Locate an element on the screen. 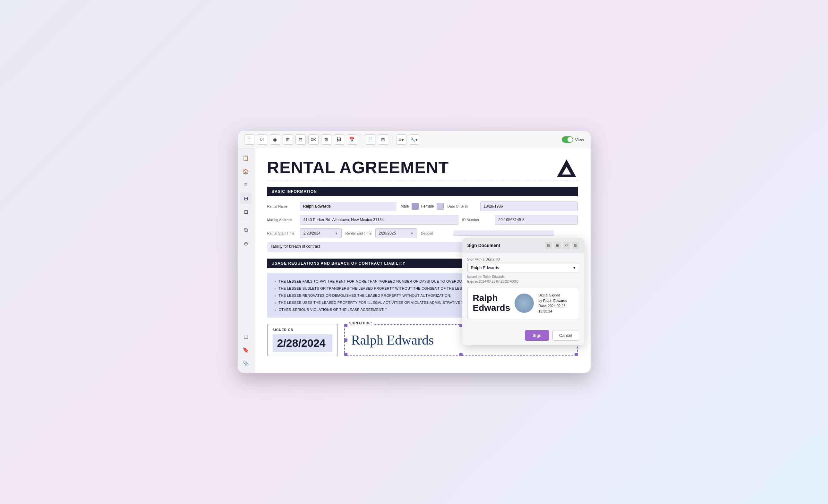 The width and height of the screenshot is (828, 504). toolbar-right: View is located at coordinates (573, 140).